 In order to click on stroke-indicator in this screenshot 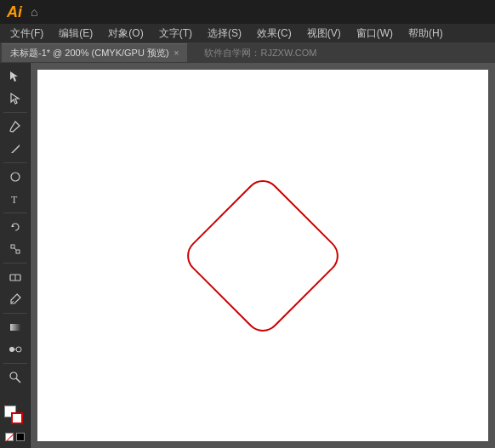, I will do `click(17, 418)`.